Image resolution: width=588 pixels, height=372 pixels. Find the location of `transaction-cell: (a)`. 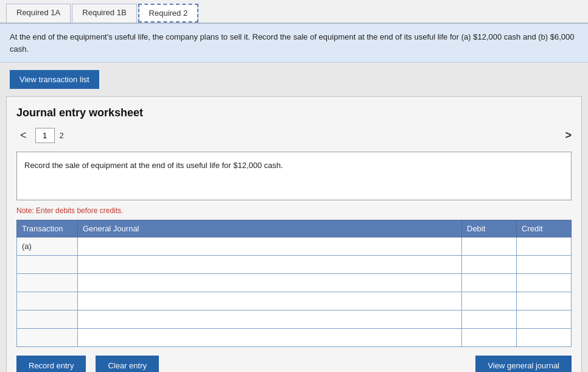

transaction-cell: (a) is located at coordinates (47, 247).